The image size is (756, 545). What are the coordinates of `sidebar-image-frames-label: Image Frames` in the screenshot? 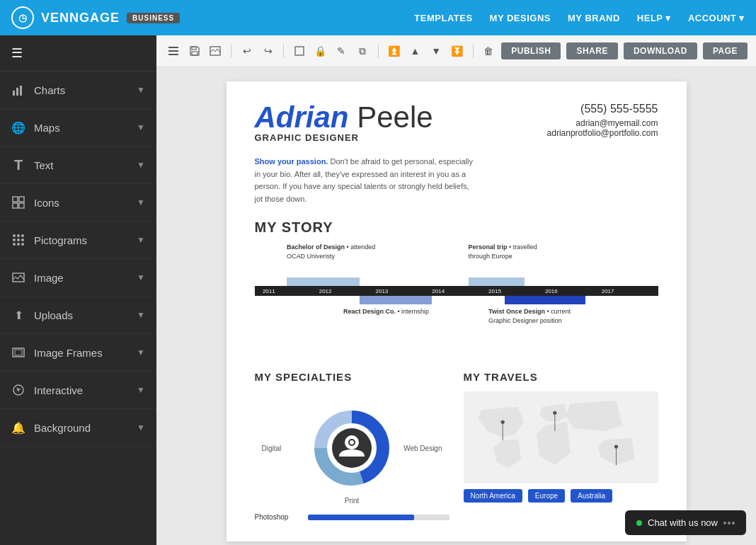 It's located at (68, 352).